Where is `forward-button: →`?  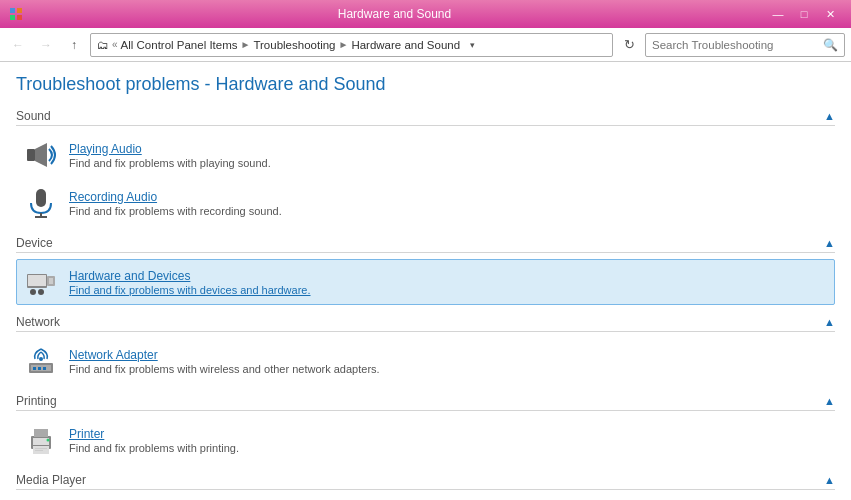
forward-button: → is located at coordinates (46, 45).